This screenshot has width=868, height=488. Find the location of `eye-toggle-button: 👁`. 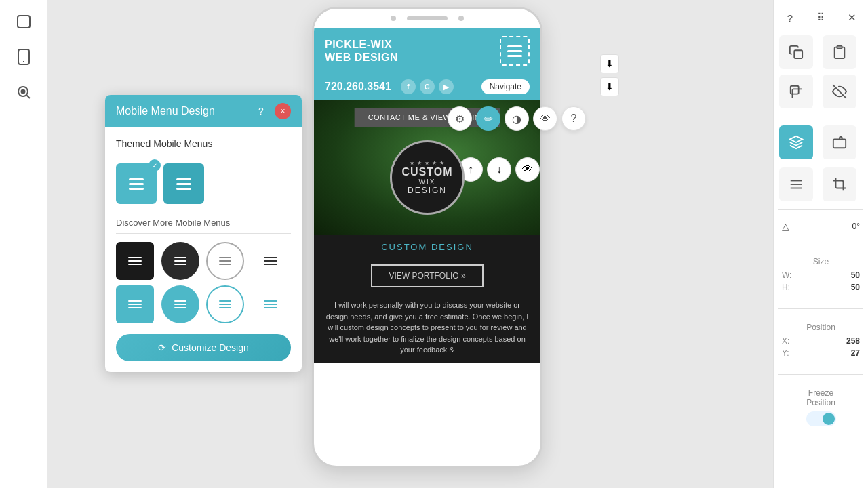

eye-toggle-button: 👁 is located at coordinates (528, 169).